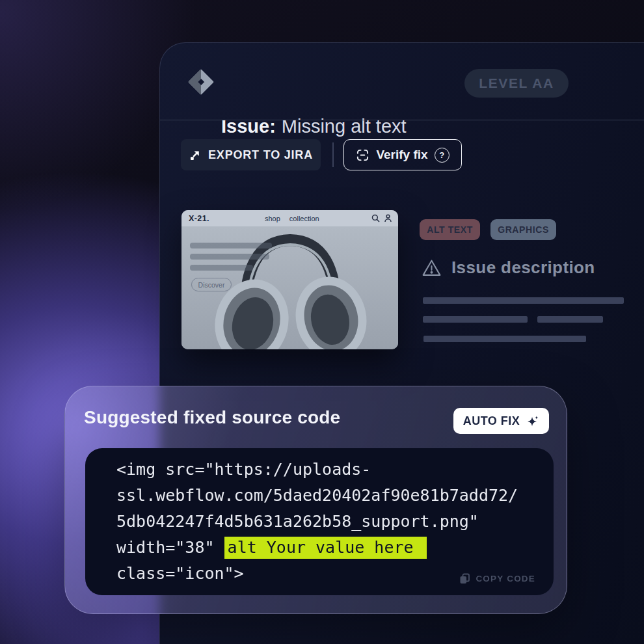 The image size is (644, 644). What do you see at coordinates (290, 219) in the screenshot?
I see `site-preview-topbar: X-21. shop collection` at bounding box center [290, 219].